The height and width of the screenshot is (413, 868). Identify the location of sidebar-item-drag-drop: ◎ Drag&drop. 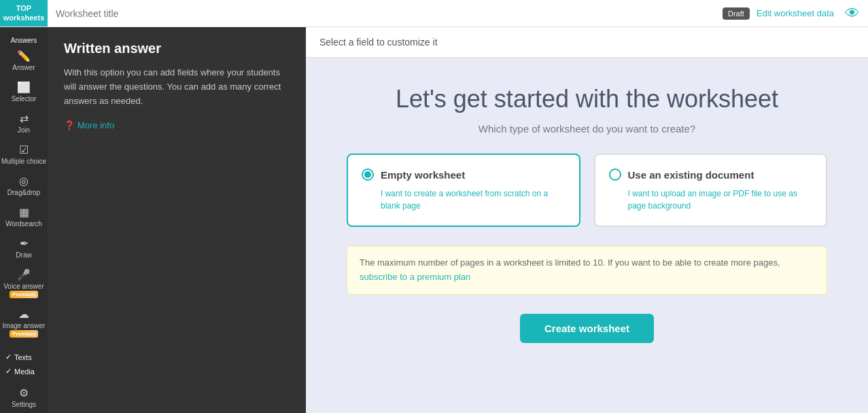
(24, 185).